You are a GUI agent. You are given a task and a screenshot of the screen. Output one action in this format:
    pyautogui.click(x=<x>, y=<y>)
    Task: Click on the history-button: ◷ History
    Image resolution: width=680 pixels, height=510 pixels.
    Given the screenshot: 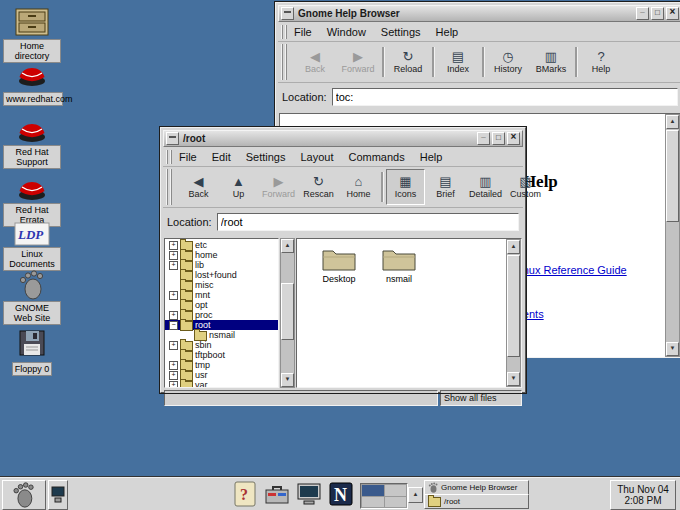 What is the action you would take?
    pyautogui.click(x=508, y=62)
    